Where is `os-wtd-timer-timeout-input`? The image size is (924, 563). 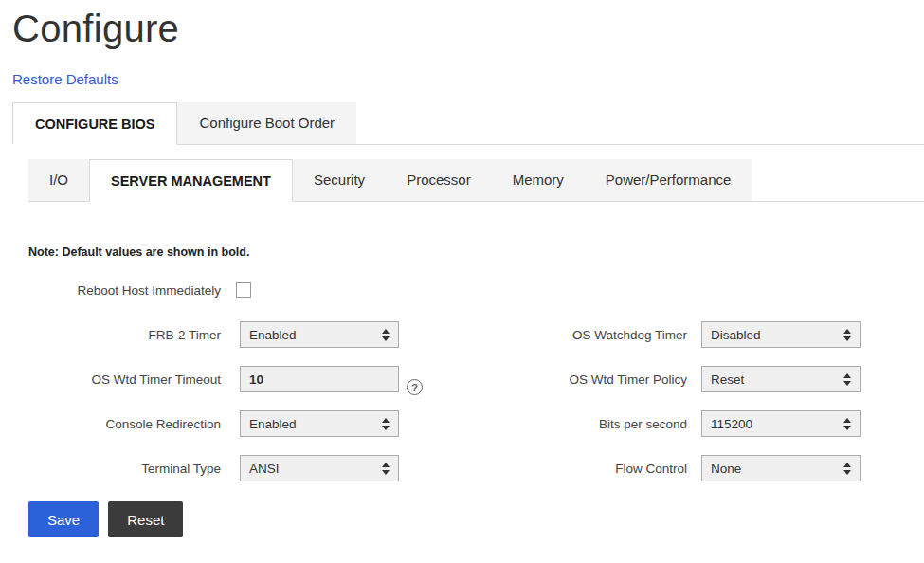
os-wtd-timer-timeout-input is located at coordinates (319, 379).